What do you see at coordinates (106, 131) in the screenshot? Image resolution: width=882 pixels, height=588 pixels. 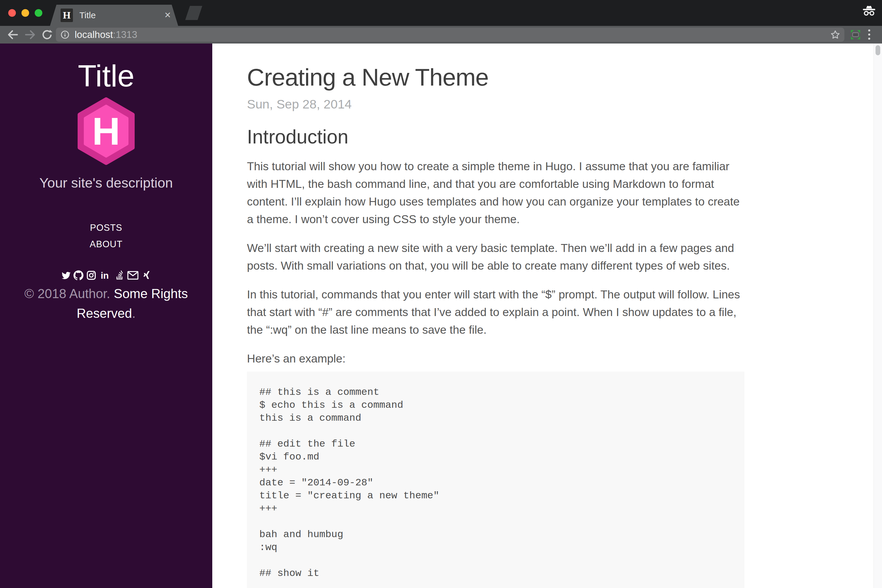 I see `logo-letter: H` at bounding box center [106, 131].